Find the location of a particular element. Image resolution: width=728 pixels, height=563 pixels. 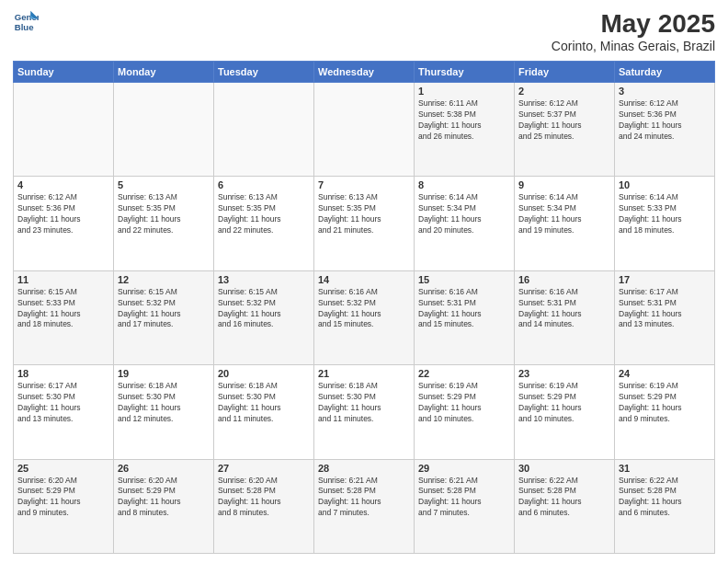

day-number: 22 is located at coordinates (464, 373).